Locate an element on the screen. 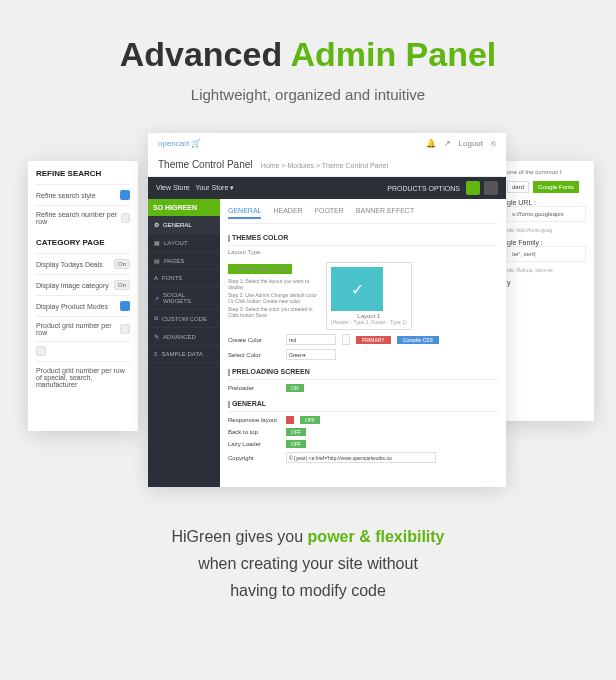  card-search-settings: REFINE SEARCH Refine search style Refine… is located at coordinates (83, 296).